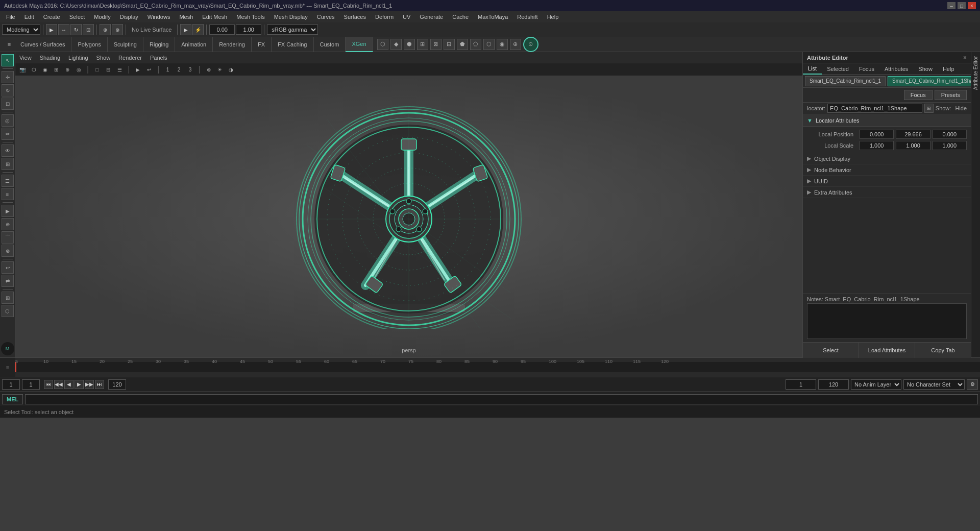 The image size is (980, 531). I want to click on select-tool-btn: ↖, so click(8, 60).